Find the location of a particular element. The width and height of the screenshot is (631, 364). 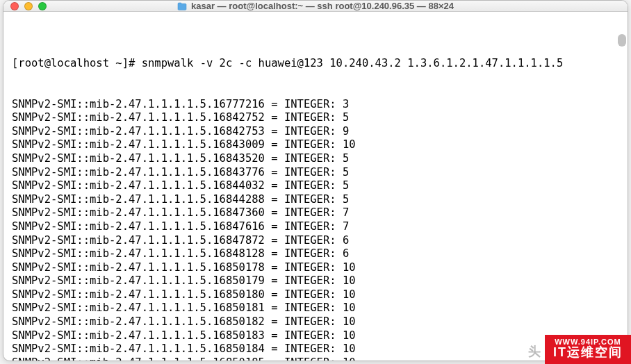

watermark-faint: 头 is located at coordinates (534, 351).